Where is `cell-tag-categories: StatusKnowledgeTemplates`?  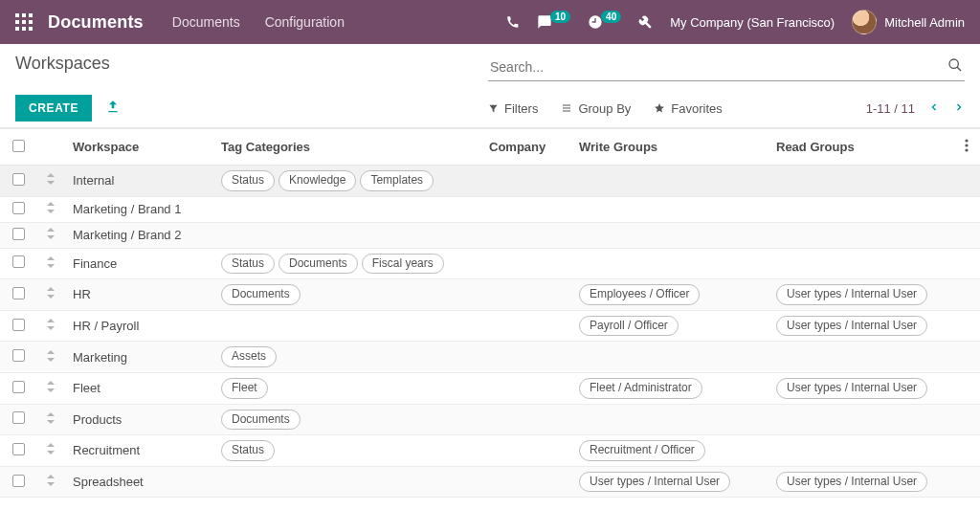
cell-tag-categories: StatusKnowledgeTemplates is located at coordinates (347, 182).